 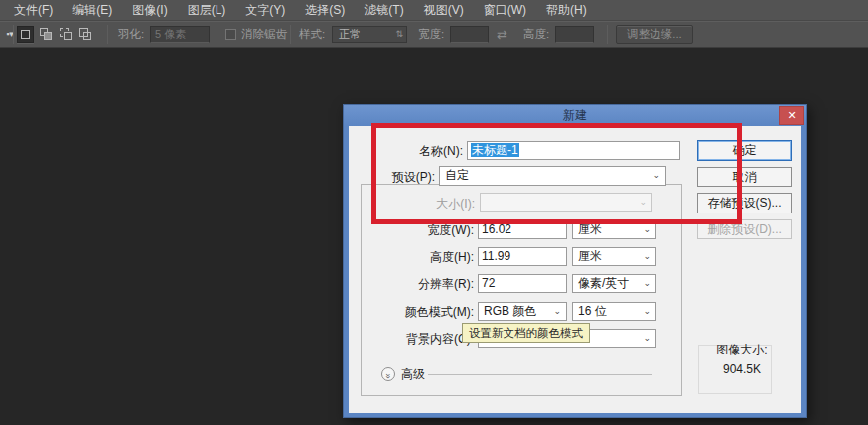 What do you see at coordinates (369, 34) in the screenshot?
I see `style-dropdown: 正常 ⇅` at bounding box center [369, 34].